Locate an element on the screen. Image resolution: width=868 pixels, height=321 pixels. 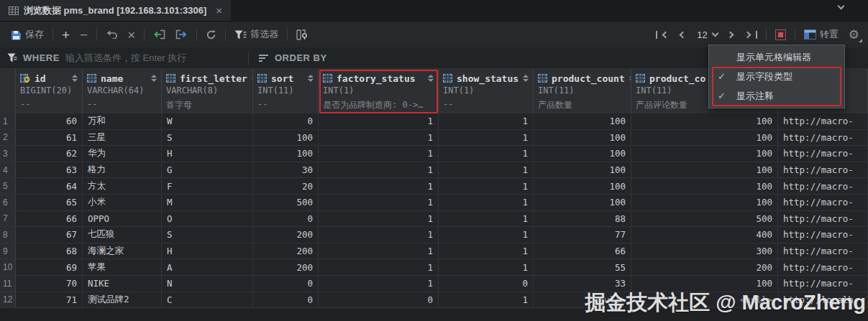
order-by-input: ORDER BY is located at coordinates (288, 57).